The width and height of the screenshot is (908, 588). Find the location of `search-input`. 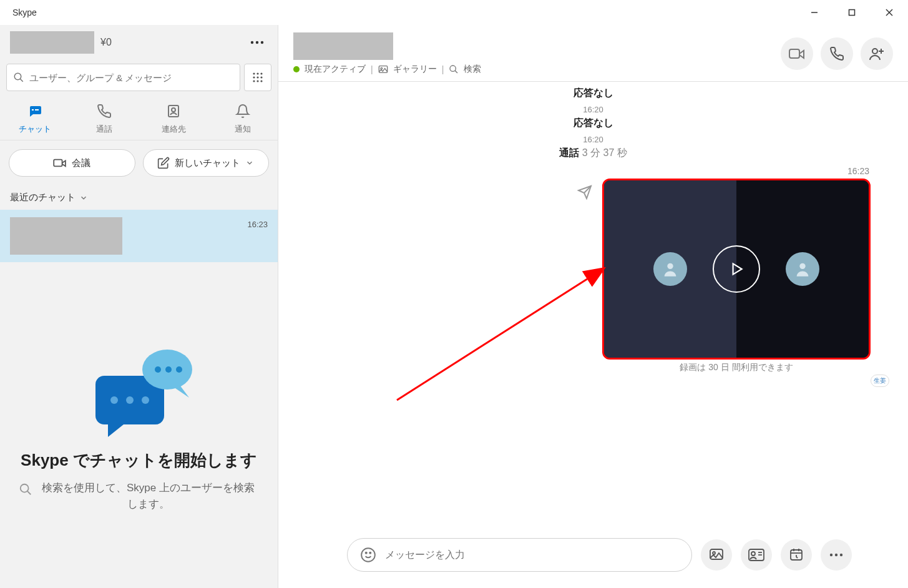

search-input is located at coordinates (131, 77).